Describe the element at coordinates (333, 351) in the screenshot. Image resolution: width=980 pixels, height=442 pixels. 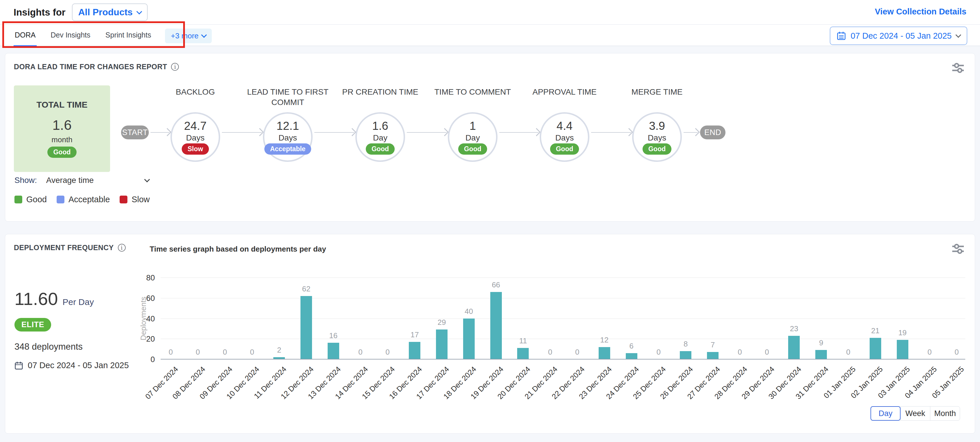
I see `bar-13-Dec-2024` at that location.